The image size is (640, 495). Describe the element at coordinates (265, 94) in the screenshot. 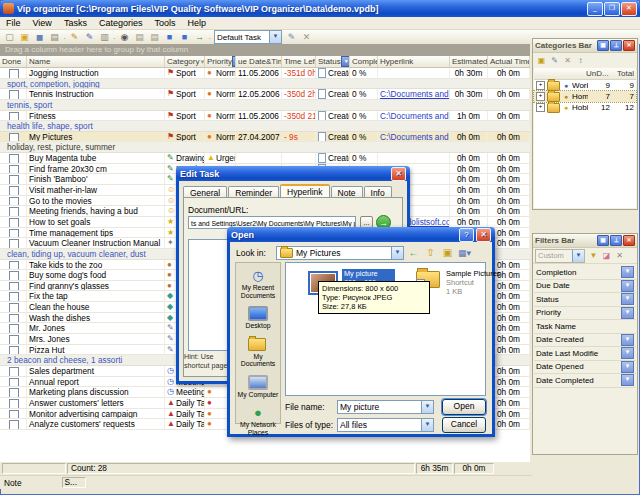

I see `table-row: Tennis Instruction⚑Sport●Normal12.05.200…` at that location.